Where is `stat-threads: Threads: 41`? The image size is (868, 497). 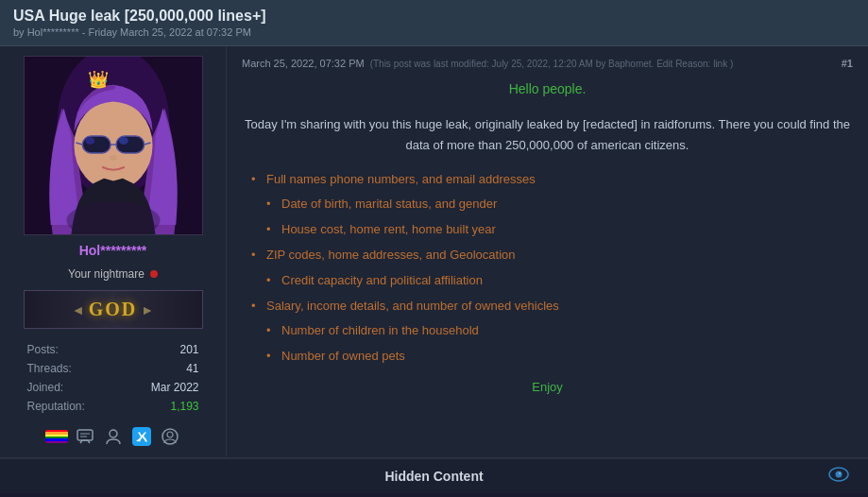
stat-threads: Threads: 41 is located at coordinates (113, 368).